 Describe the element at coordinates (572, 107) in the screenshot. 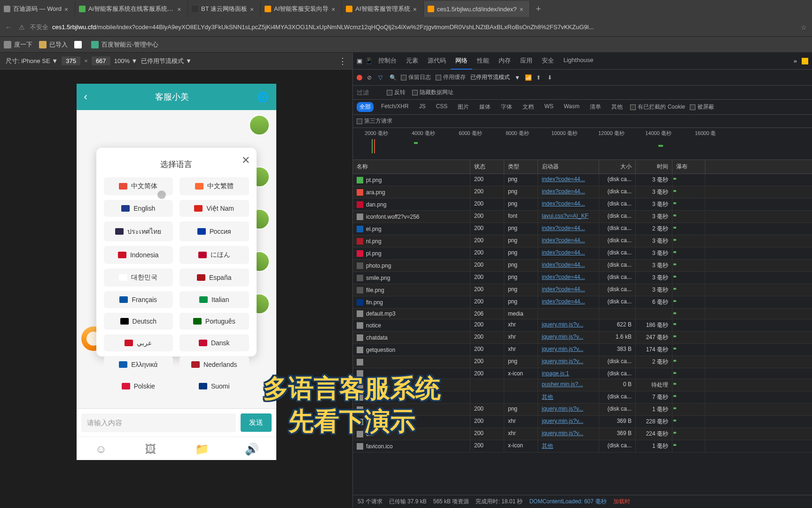

I see `type-filter: Wasm` at that location.